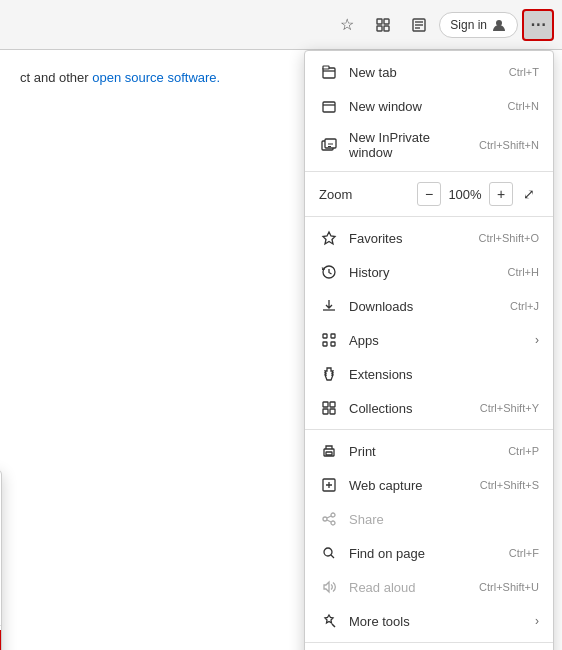 This screenshot has width=562, height=650. What do you see at coordinates (538, 25) in the screenshot?
I see `more-menu-button: ⋯` at bounding box center [538, 25].